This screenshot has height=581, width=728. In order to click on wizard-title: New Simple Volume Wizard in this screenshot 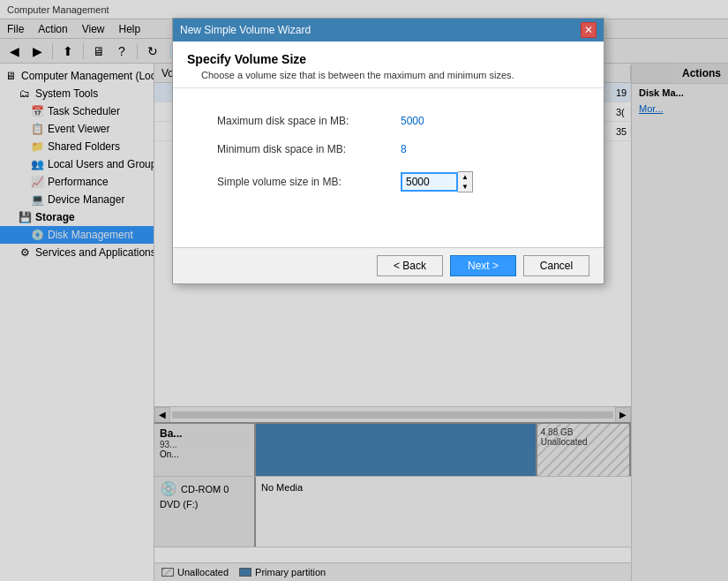, I will do `click(245, 30)`.